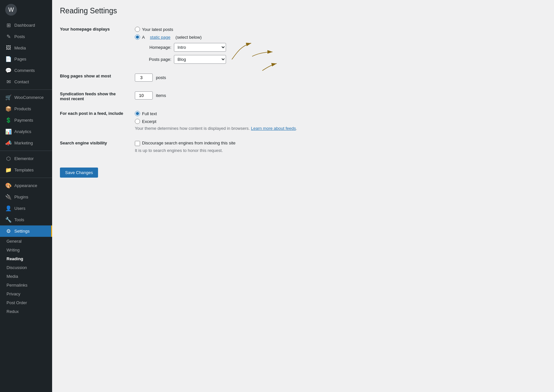 This screenshot has width=554, height=392. What do you see at coordinates (21, 82) in the screenshot?
I see `sidebar-item-label: Contact` at bounding box center [21, 82].